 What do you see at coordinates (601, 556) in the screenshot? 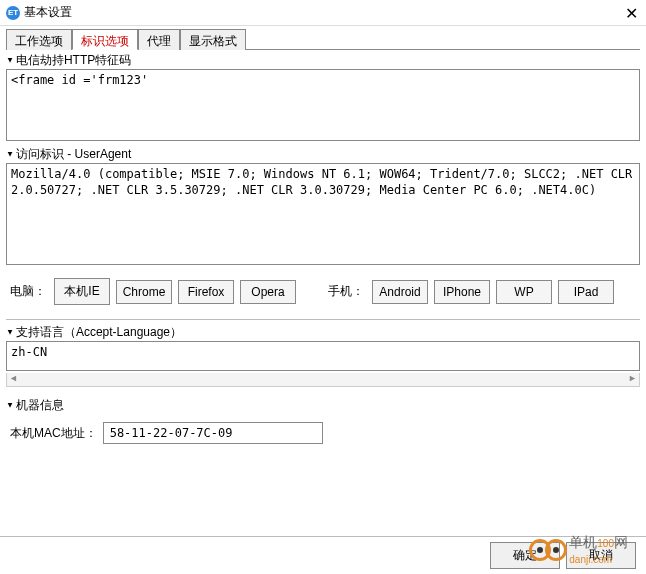
I see `cancel-button: 取消` at bounding box center [601, 556].